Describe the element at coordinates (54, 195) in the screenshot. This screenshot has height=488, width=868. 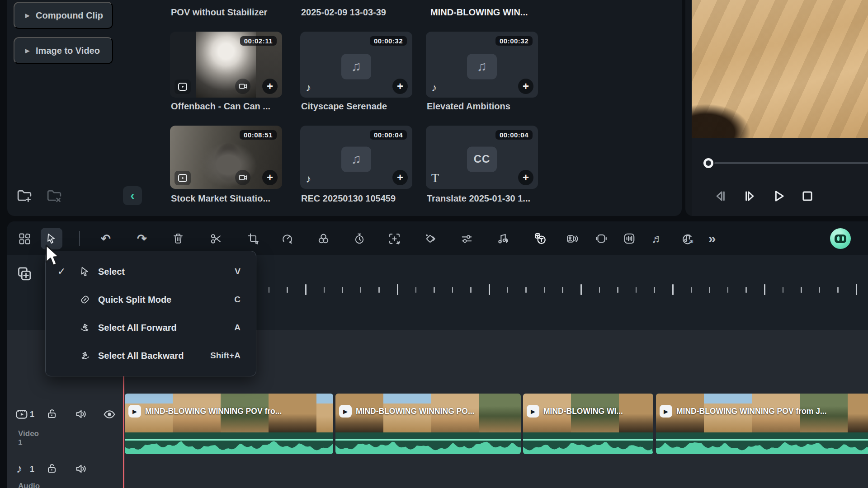
I see `delete-folder-button` at that location.